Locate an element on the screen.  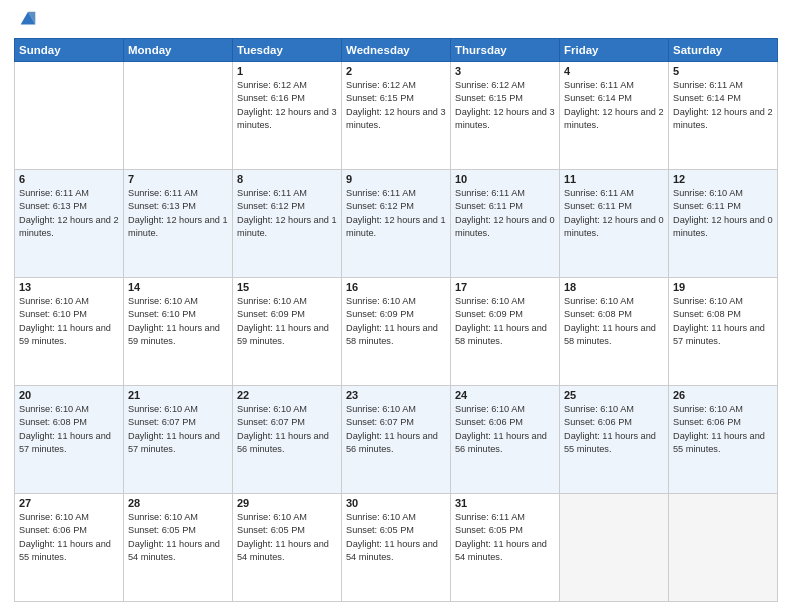
calendar-cell: 5Sunrise: 6:11 AMSunset: 6:14 PMDaylight… is located at coordinates (724, 116).